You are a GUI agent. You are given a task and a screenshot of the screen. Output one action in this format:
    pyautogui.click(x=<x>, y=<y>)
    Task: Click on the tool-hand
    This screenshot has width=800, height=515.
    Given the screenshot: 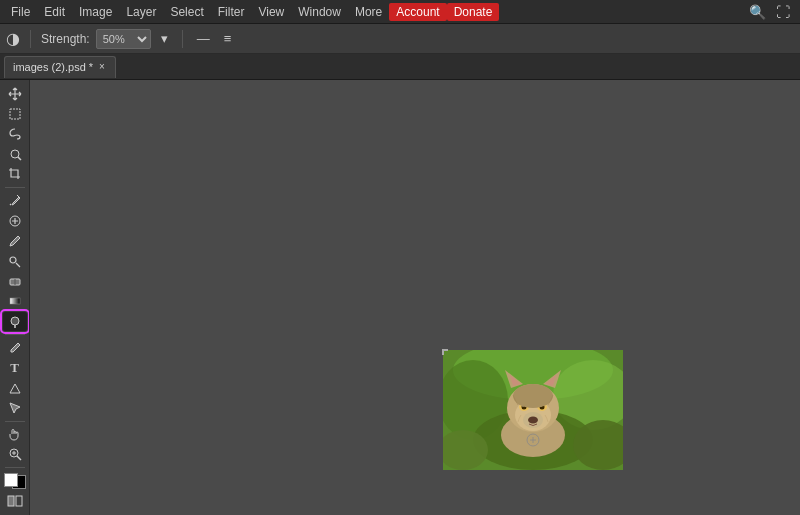 What is the action you would take?
    pyautogui.click(x=15, y=434)
    